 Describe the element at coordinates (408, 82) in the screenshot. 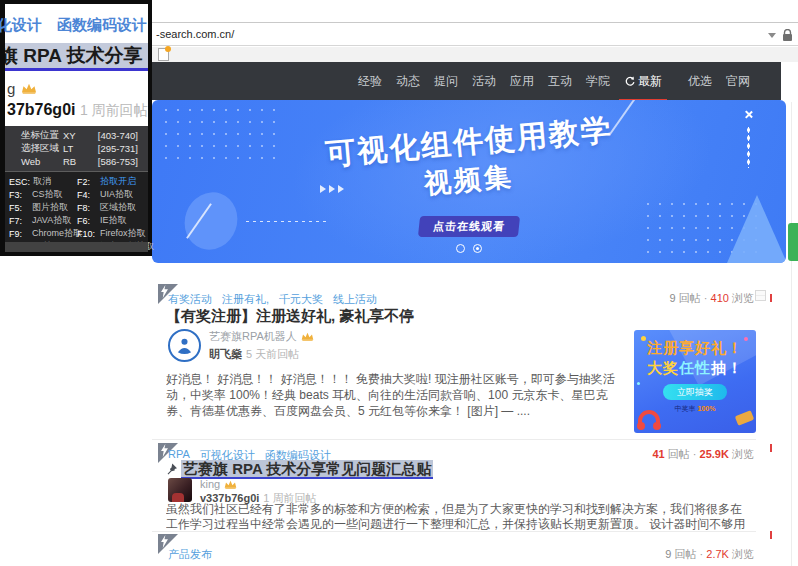

I see `nav-item-feed: 动态` at that location.